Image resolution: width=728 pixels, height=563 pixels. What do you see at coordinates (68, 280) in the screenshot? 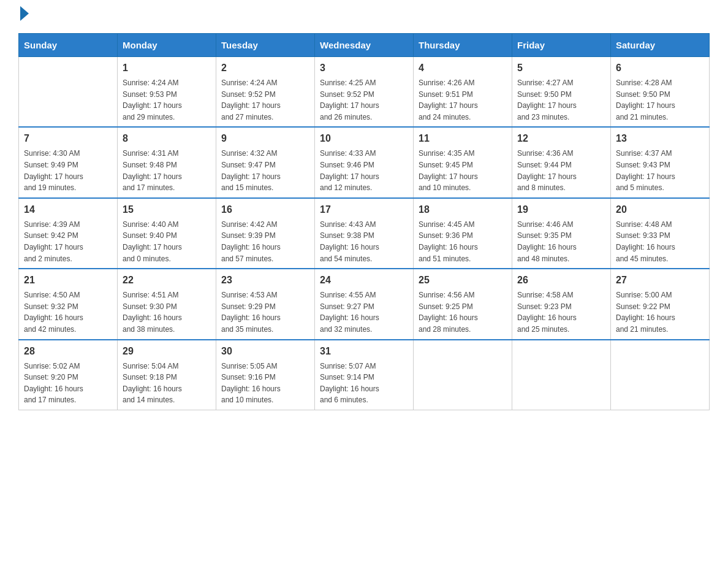
I see `day-number: 21` at bounding box center [68, 280].